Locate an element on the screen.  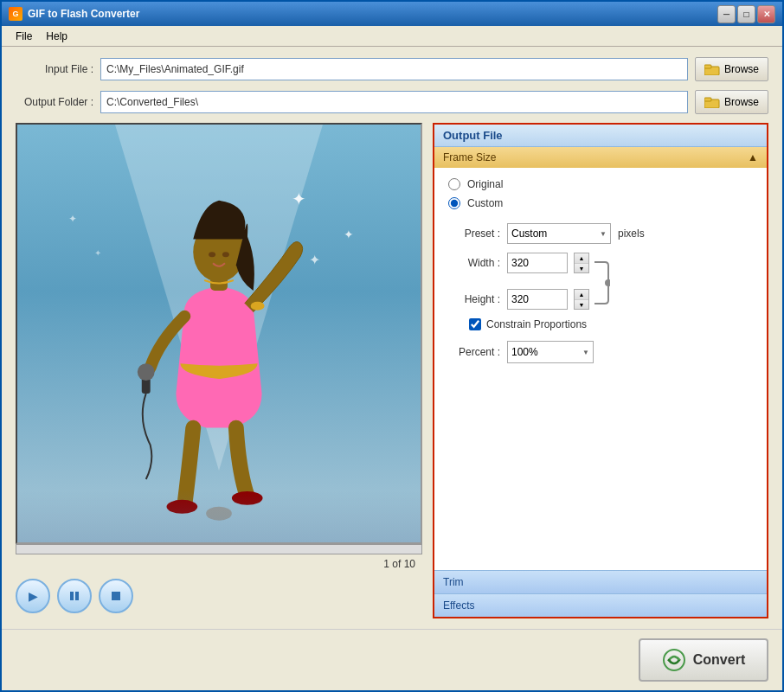
frame-counter: 1 of 10 is located at coordinates (400, 564).